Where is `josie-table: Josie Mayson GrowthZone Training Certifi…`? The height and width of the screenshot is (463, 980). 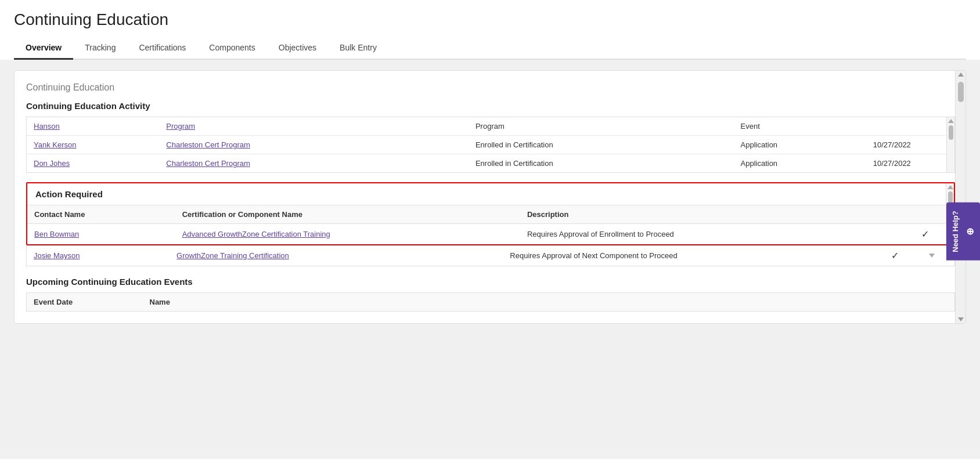 josie-table: Josie Mayson GrowthZone Training Certifi… is located at coordinates (491, 255).